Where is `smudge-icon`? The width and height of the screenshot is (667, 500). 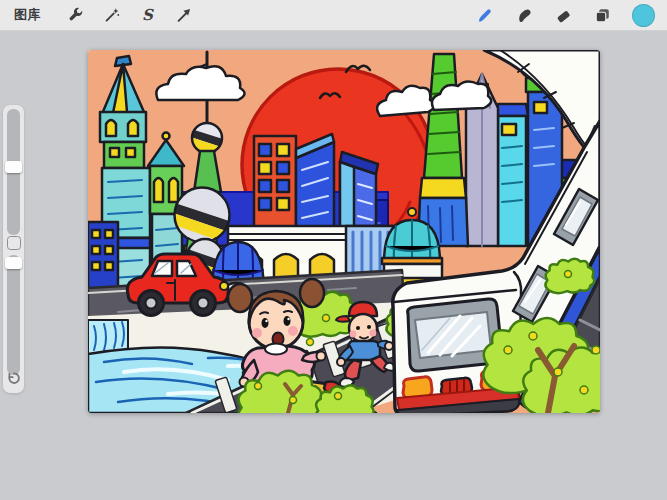 smudge-icon is located at coordinates (524, 16).